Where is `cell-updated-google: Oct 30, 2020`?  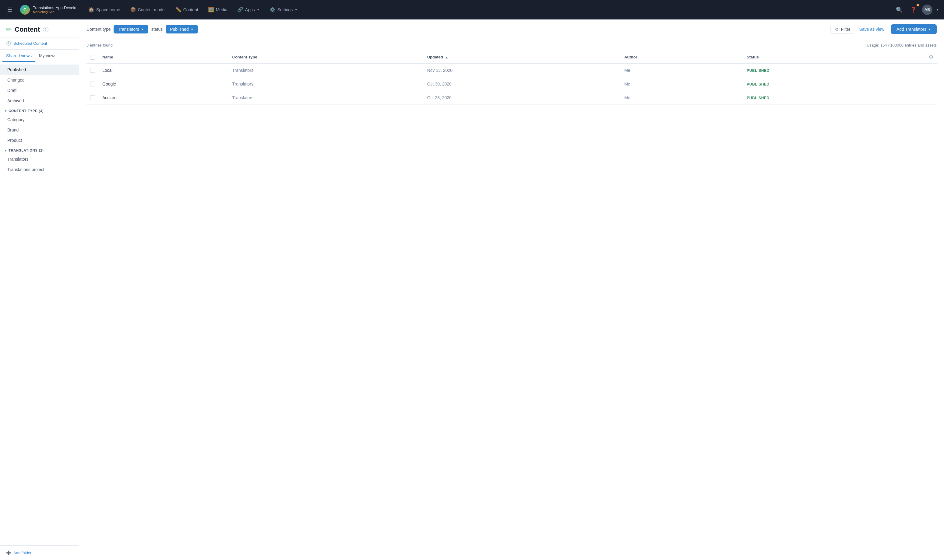
cell-updated-google: Oct 30, 2020 is located at coordinates (522, 84).